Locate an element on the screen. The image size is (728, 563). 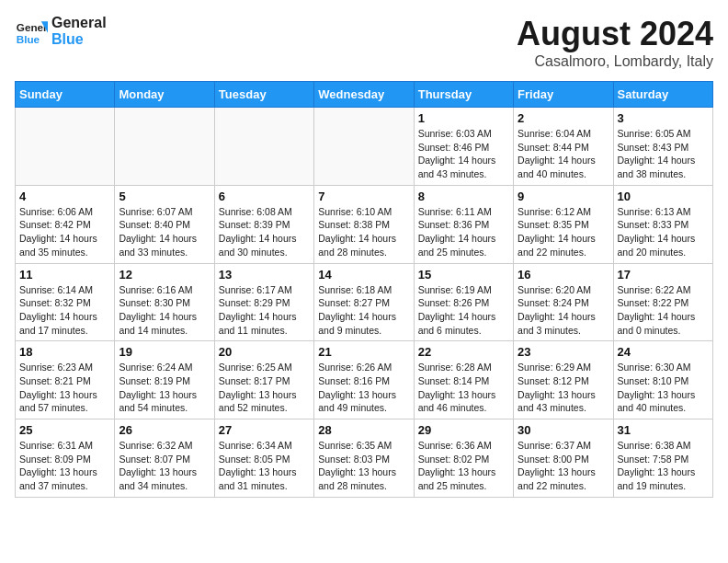
day-cell: 28Sunrise: 6:35 AM Sunset: 8:03 PM Dayli… is located at coordinates (364, 458).